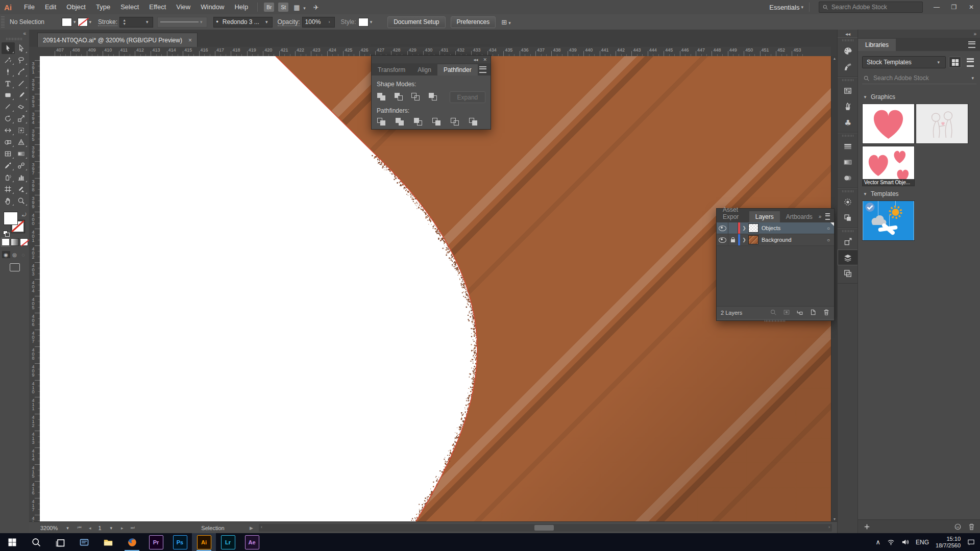 This screenshot has height=551, width=980. I want to click on preferences-button: Preferences, so click(474, 22).